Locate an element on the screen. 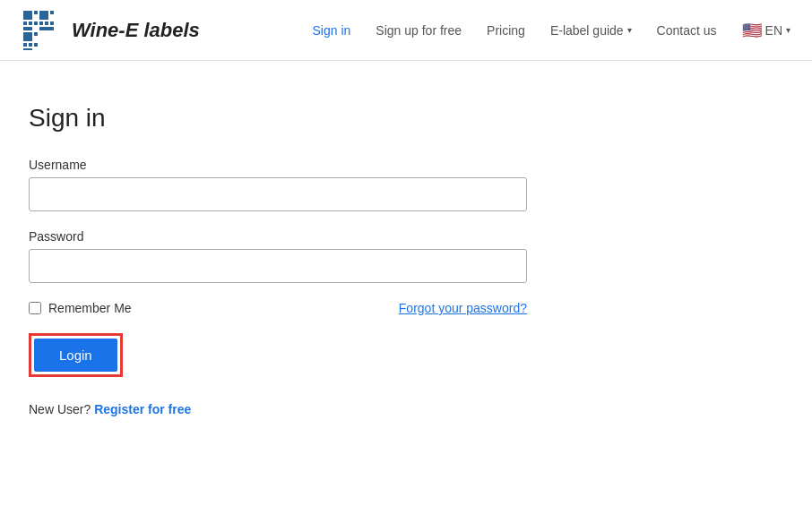 The image size is (812, 506). language-selector: 🇺🇸 EN ▾ is located at coordinates (766, 30).